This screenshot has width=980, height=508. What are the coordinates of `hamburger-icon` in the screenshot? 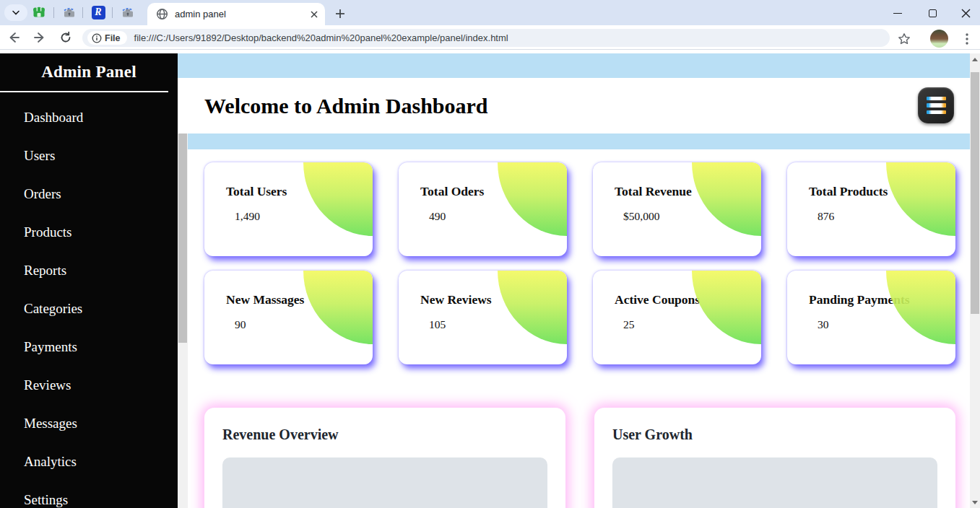 It's located at (936, 99).